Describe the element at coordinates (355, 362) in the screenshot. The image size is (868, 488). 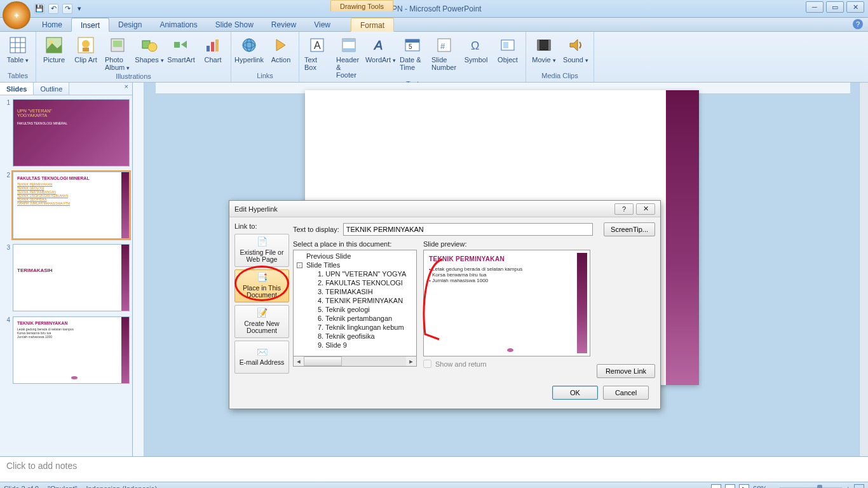
I see `tree-h-scrollbar: ◄►` at that location.